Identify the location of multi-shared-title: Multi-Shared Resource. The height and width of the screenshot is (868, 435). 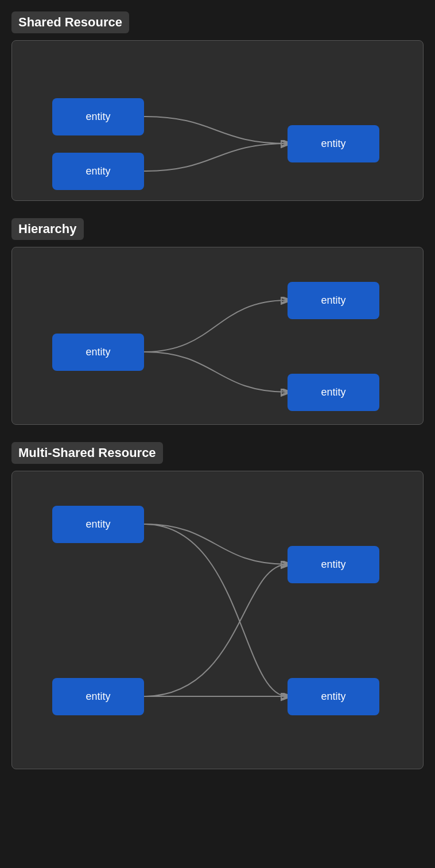
(87, 453).